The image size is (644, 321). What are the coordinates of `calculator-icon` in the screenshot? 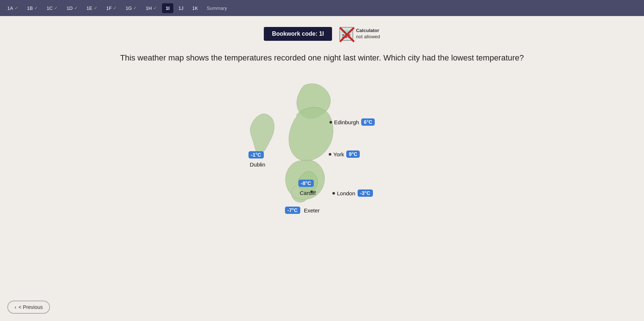 It's located at (346, 34).